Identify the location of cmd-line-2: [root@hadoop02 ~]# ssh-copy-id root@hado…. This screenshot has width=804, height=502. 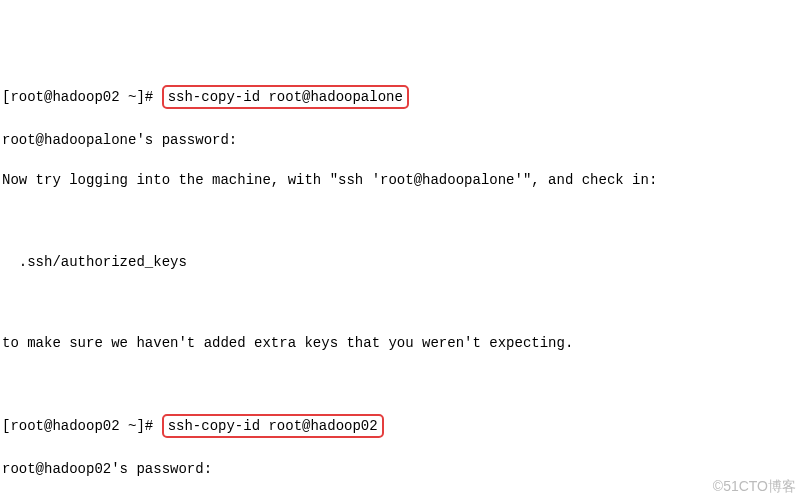
(402, 426).